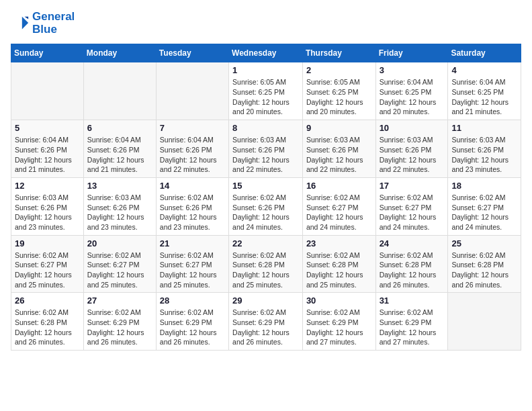 This screenshot has width=532, height=411. I want to click on day-number: 26, so click(47, 301).